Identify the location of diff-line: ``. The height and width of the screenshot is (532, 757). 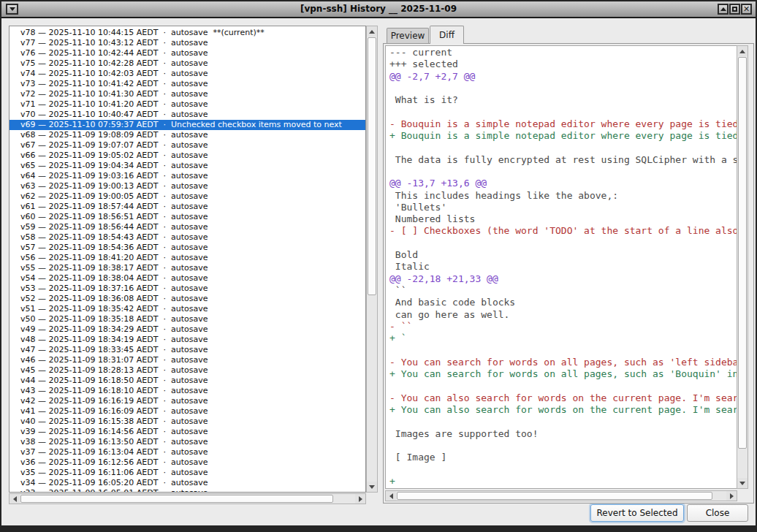
(563, 291).